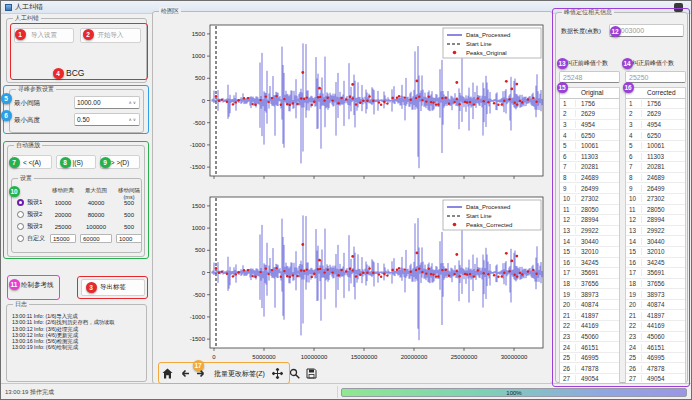 The image size is (692, 400). I want to click on row-index: 24, so click(568, 348).